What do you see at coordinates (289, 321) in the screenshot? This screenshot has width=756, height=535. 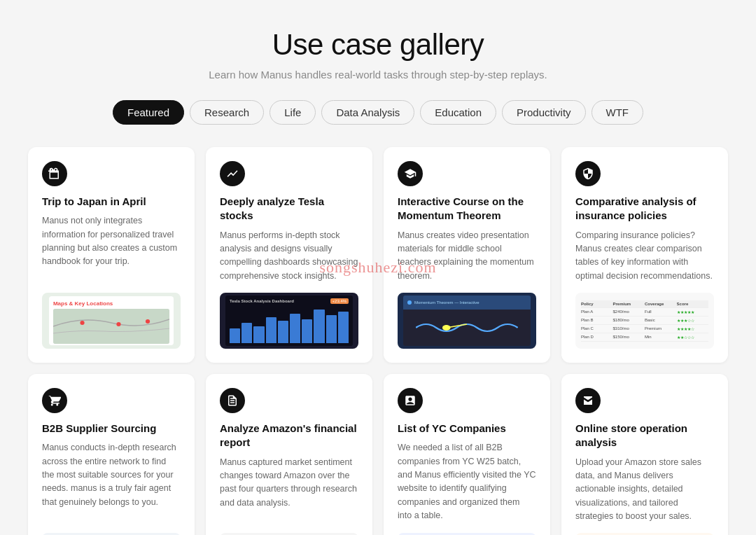 I see `card-preview-tesla: Tesla Stock Analysis Dashboard +23.4%` at bounding box center [289, 321].